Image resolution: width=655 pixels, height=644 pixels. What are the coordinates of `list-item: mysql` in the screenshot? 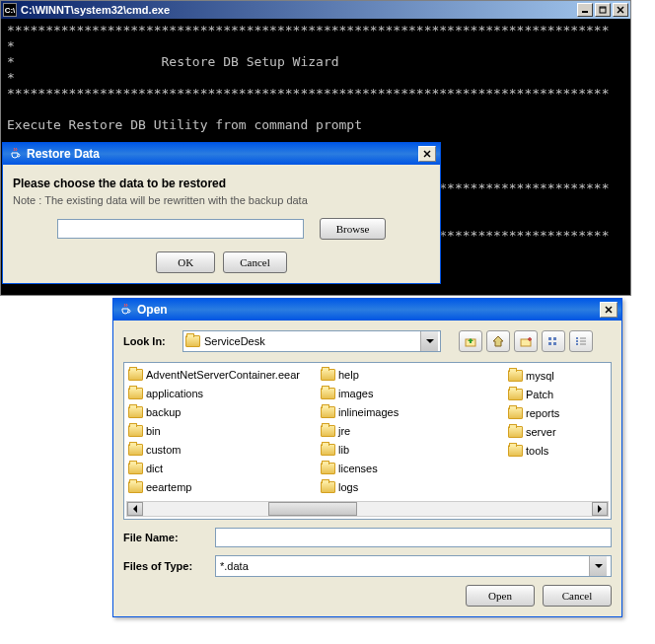 It's located at (554, 375).